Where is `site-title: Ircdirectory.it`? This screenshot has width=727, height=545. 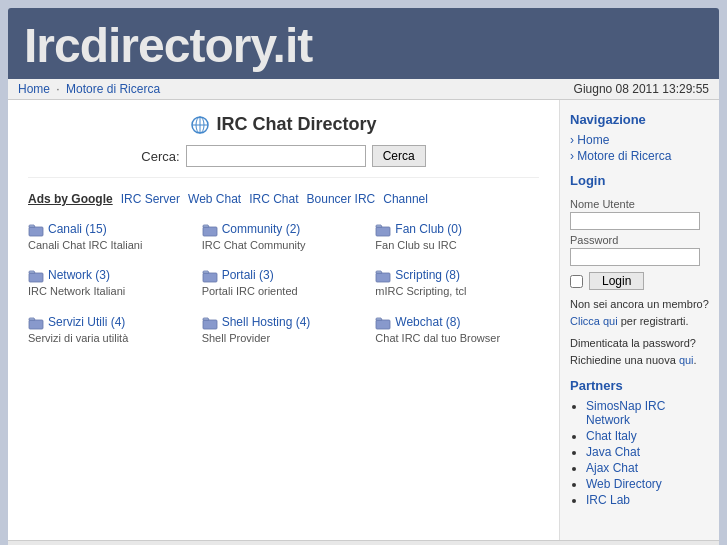 site-title: Ircdirectory.it is located at coordinates (364, 46).